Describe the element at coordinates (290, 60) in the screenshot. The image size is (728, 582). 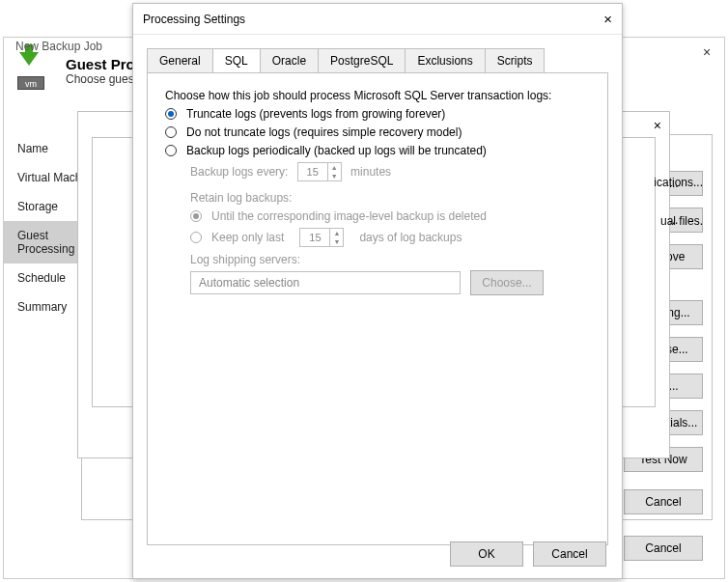
I see `tab-oracle: Oracle` at that location.